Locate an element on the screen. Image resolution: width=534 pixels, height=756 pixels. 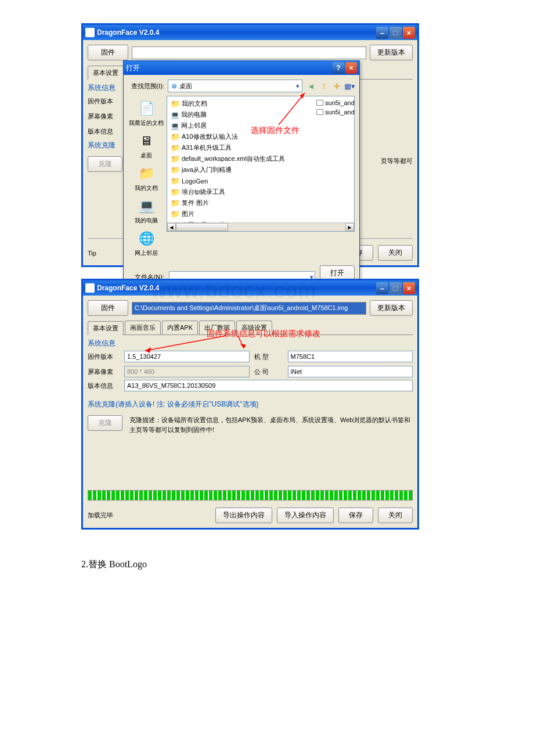
file-name: 我的文档 is located at coordinates (194, 103).